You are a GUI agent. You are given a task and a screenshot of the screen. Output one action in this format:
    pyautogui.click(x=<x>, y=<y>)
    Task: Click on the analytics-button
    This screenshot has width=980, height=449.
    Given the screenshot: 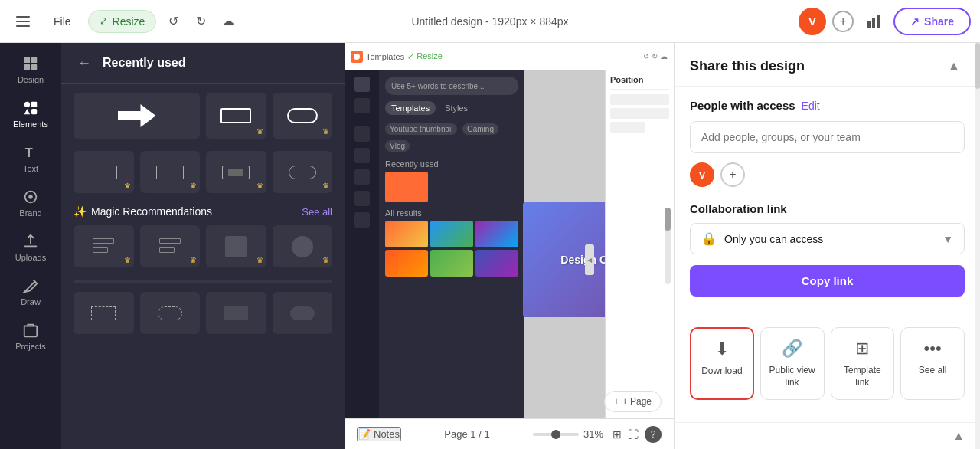 What is the action you would take?
    pyautogui.click(x=874, y=21)
    